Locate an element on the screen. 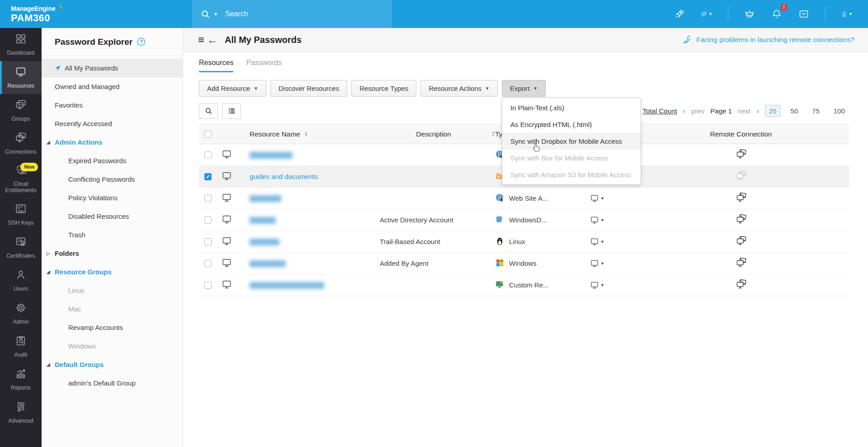  collapse-panel-icon: ≡ is located at coordinates (201, 40).